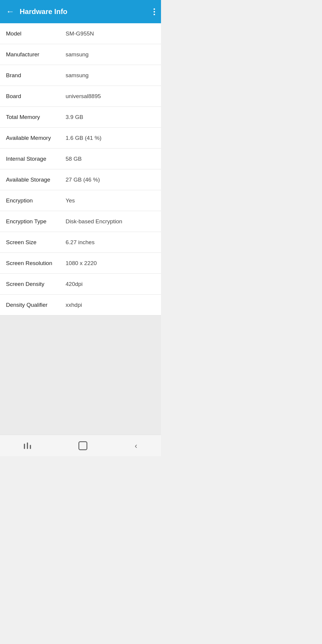 This screenshot has width=322, height=644. I want to click on table-row: Screen Size6.27 inches, so click(80, 242).